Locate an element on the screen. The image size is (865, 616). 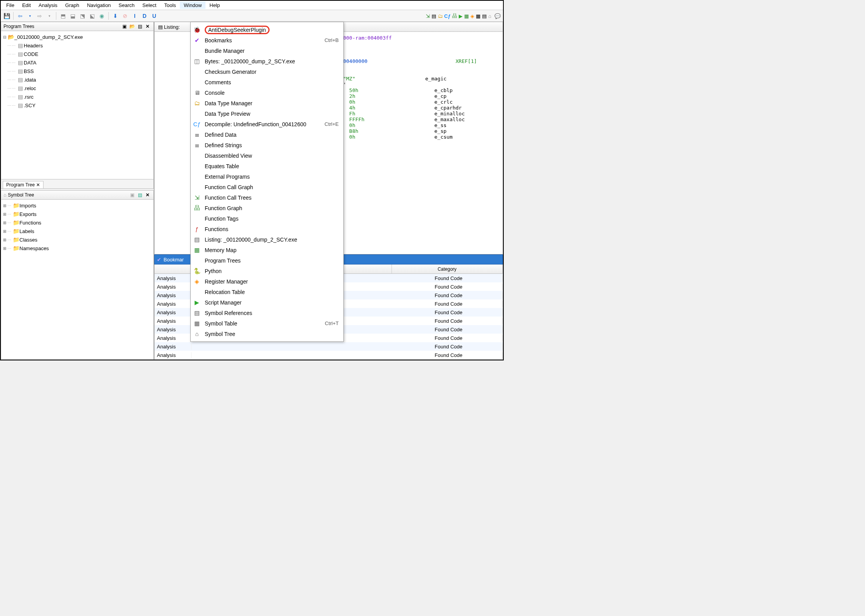
forward-menu-icon: ▾ is located at coordinates (49, 16).